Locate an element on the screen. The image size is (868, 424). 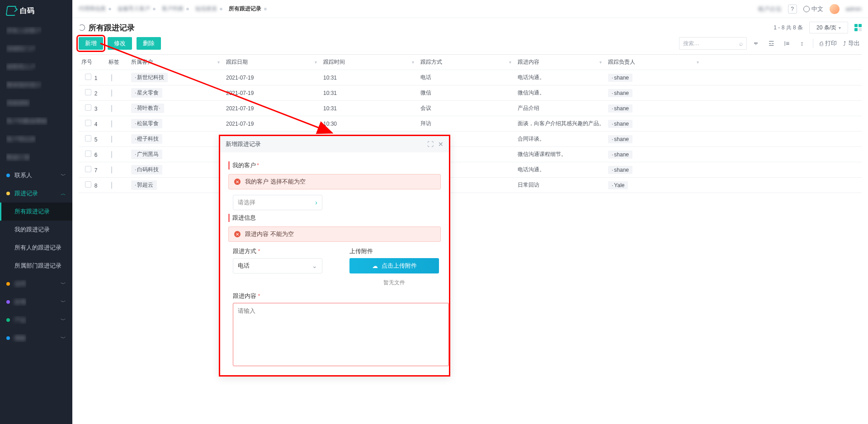
th-date: 跟踪日期 is located at coordinates (237, 62).